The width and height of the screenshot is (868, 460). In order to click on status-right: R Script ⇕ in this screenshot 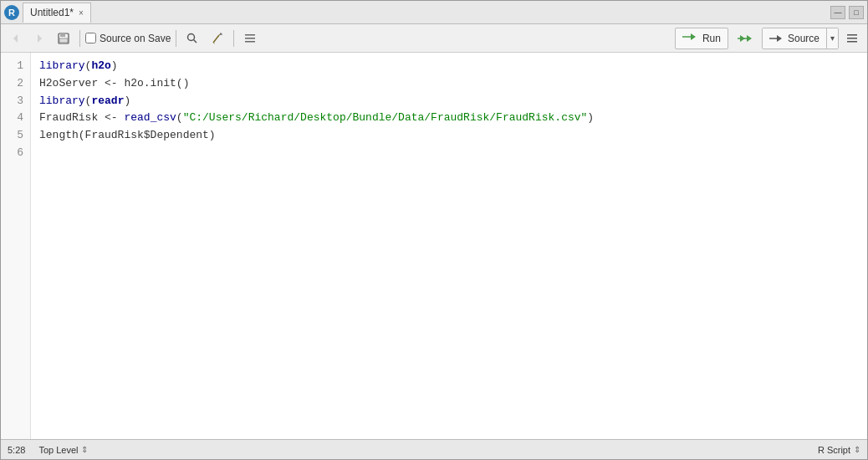, I will do `click(840, 450)`.